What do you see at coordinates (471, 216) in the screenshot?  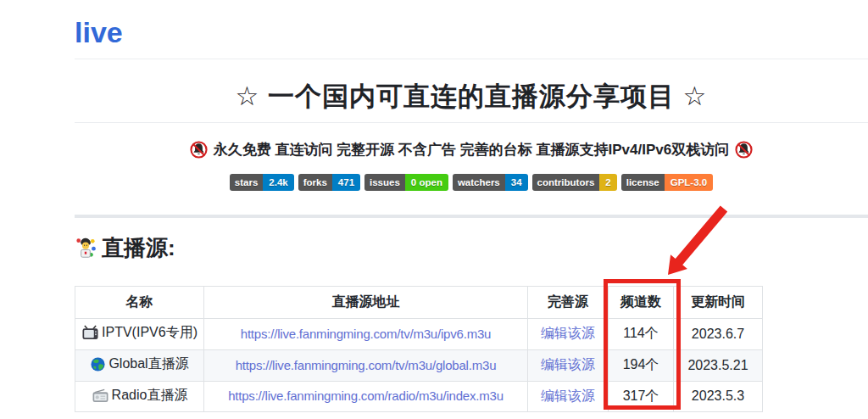 I see `divider` at bounding box center [471, 216].